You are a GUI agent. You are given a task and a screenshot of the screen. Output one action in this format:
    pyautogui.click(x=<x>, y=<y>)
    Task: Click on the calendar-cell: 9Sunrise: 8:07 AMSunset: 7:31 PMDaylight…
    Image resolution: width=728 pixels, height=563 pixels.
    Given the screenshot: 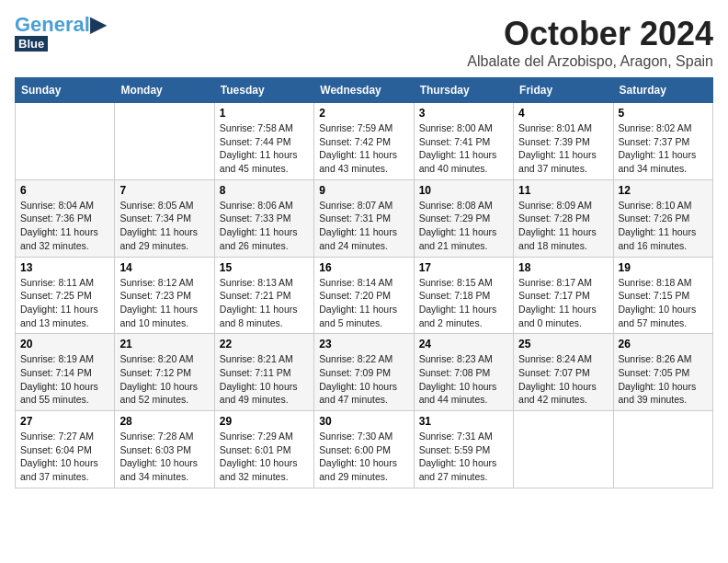 What is the action you would take?
    pyautogui.click(x=364, y=218)
    